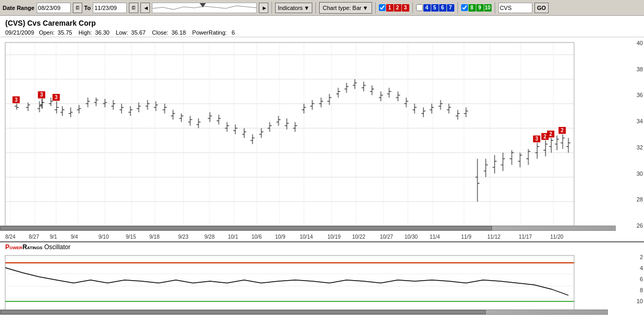  Describe the element at coordinates (516, 8) in the screenshot. I see `symbol-input` at that location.